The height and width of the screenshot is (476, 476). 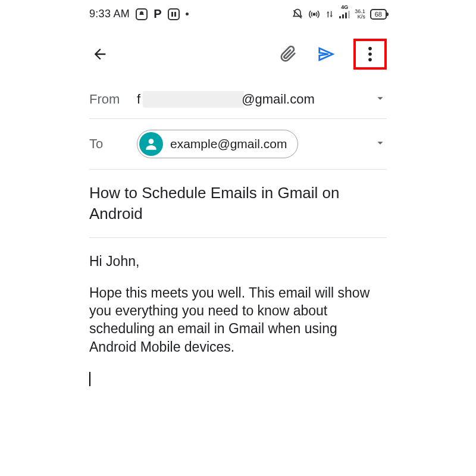 What do you see at coordinates (330, 14) in the screenshot?
I see `data-arrows-icon` at bounding box center [330, 14].